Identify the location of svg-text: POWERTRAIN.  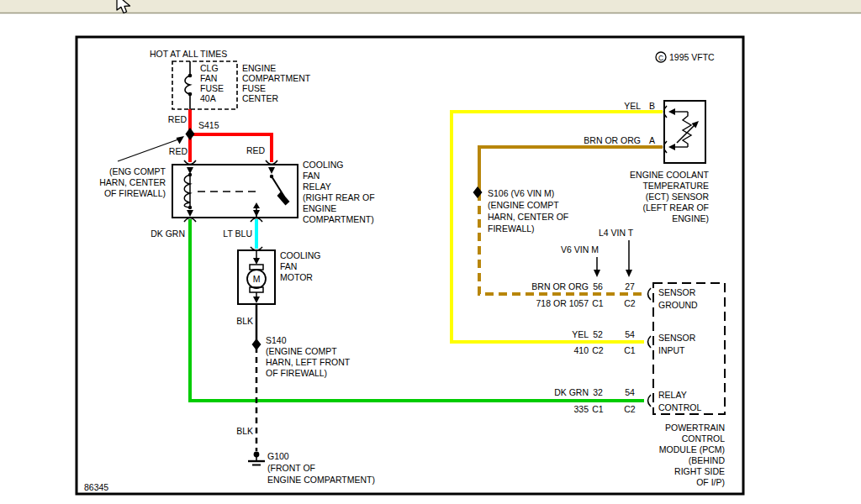
(695, 428).